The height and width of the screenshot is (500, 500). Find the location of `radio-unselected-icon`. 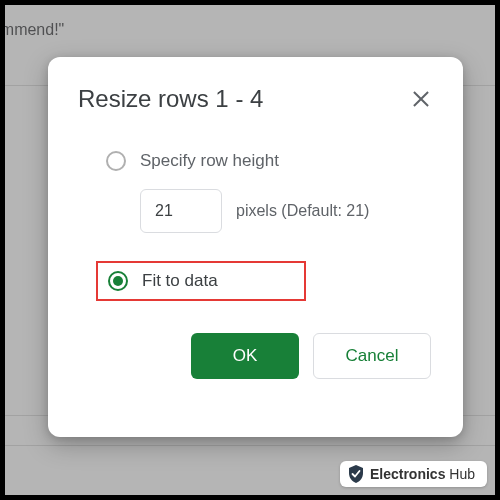

radio-unselected-icon is located at coordinates (116, 161).